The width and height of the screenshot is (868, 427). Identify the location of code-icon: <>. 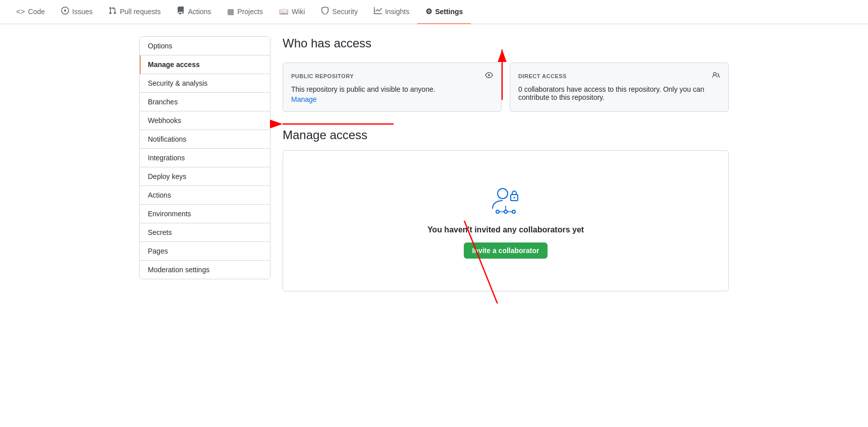
(21, 11).